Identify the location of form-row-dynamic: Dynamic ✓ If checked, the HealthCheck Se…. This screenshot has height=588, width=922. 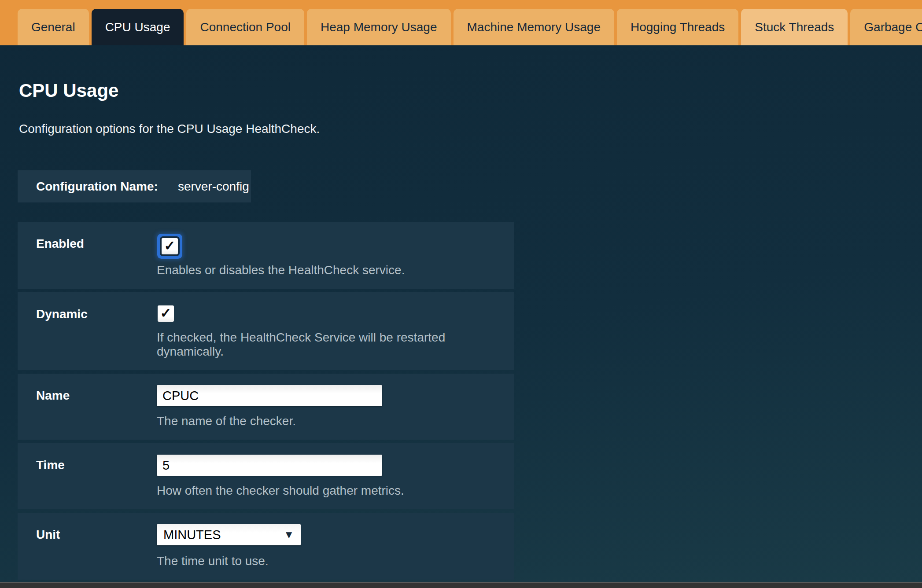
(266, 331).